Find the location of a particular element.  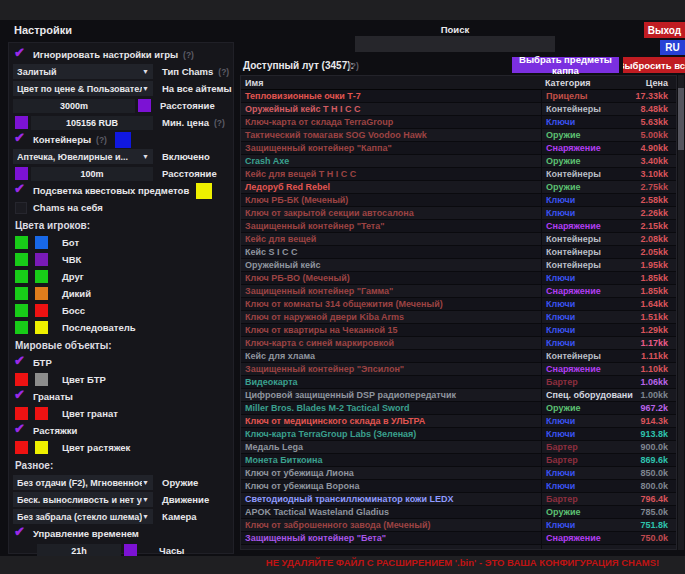

grenades-checkbox is located at coordinates (21, 397).